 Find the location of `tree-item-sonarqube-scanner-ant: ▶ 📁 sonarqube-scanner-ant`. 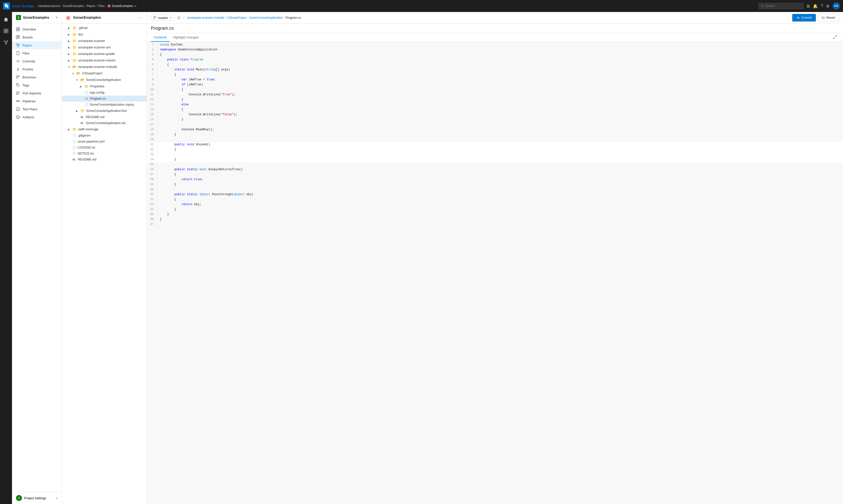

tree-item-sonarqube-scanner-ant: ▶ 📁 sonarqube-scanner-ant is located at coordinates (104, 48).